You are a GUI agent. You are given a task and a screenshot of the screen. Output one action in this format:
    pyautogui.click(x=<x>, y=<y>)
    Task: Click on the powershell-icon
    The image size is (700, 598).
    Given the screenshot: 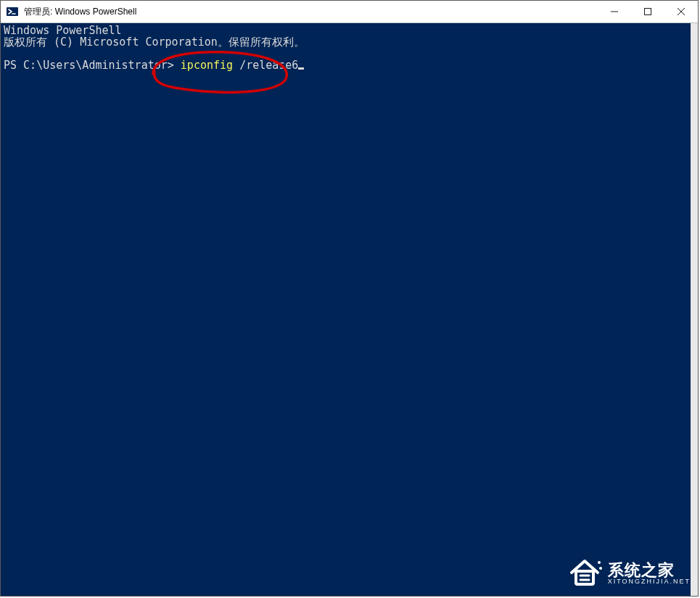 What is the action you would take?
    pyautogui.click(x=12, y=12)
    